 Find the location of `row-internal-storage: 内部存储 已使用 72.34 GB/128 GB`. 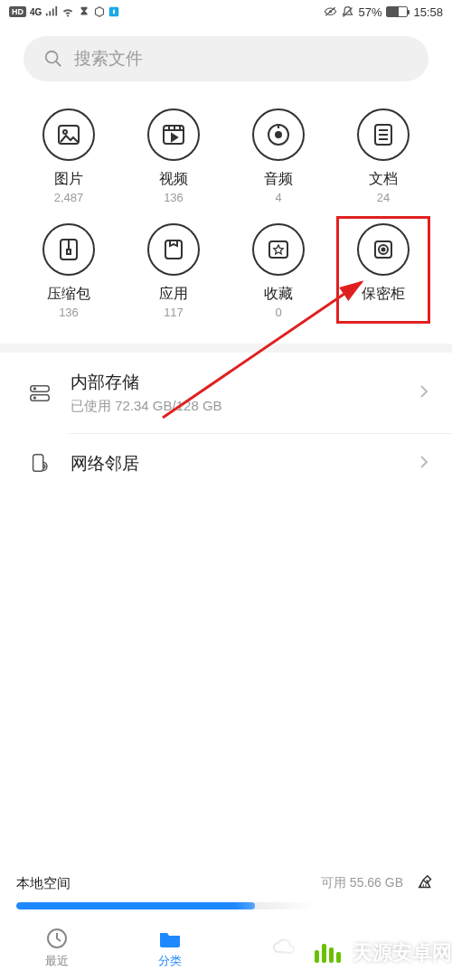

row-internal-storage: 内部存储 已使用 72.34 GB/128 GB is located at coordinates (226, 392).